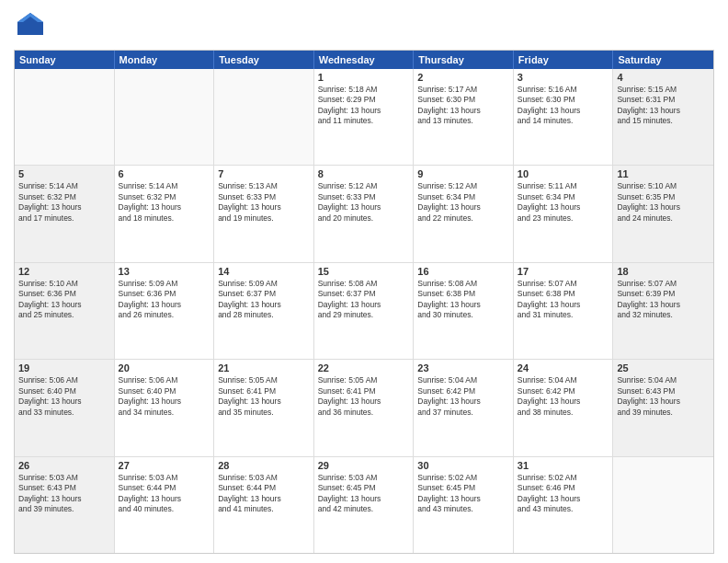 Image resolution: width=728 pixels, height=563 pixels. I want to click on day-number: 30, so click(463, 465).